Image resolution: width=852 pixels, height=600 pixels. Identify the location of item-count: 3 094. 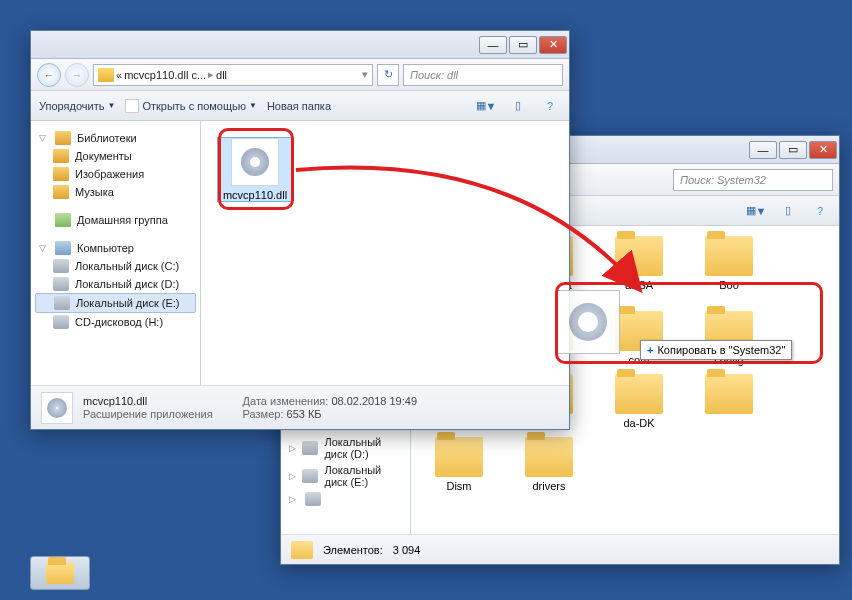
(407, 550).